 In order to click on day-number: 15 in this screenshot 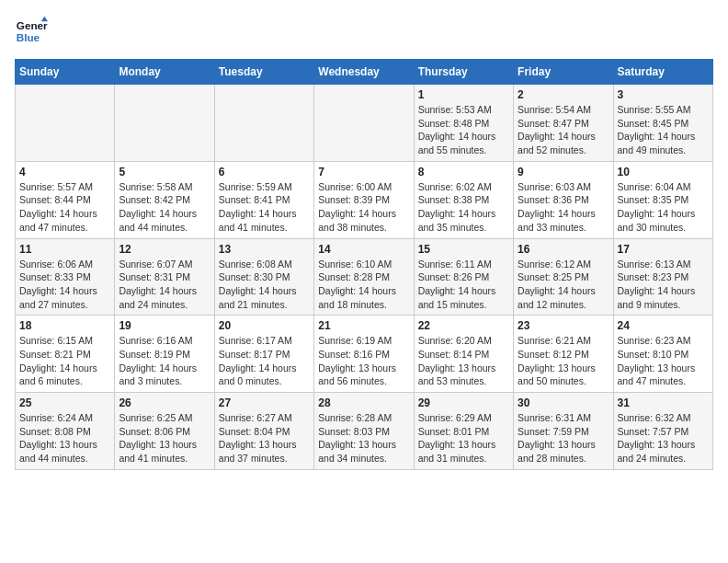, I will do `click(463, 249)`.